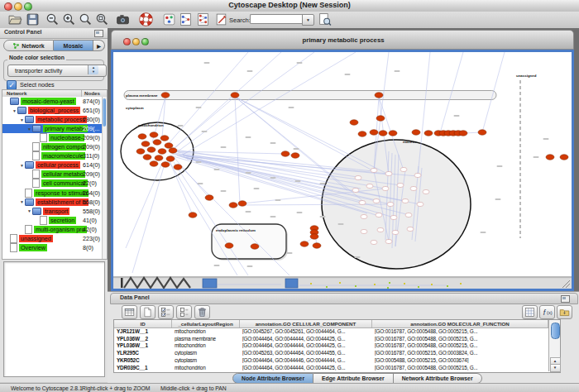  I want to click on advanced-search-icon, so click(324, 20).